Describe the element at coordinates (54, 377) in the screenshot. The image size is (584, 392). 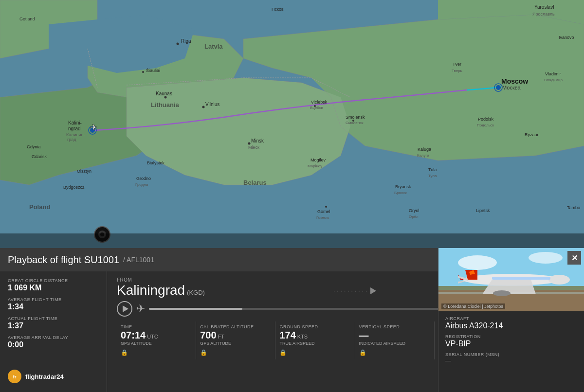
I see `logo-area: fr flightradar24` at that location.